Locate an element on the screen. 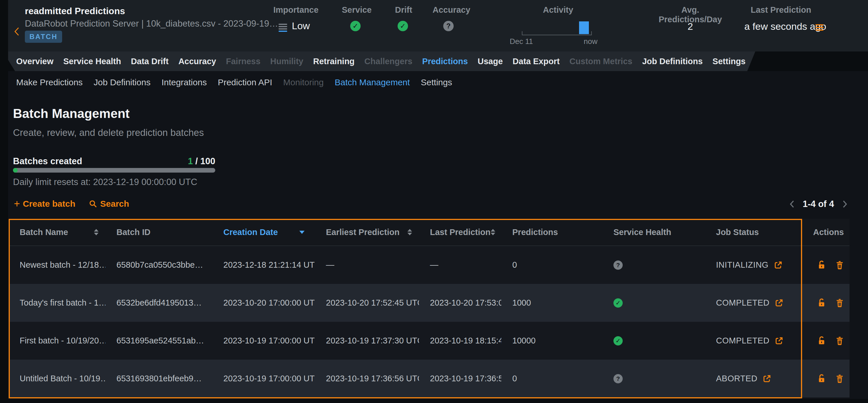 Image resolution: width=868 pixels, height=403 pixels. col-header-last-prediction: Last Prediction is located at coordinates (460, 232).